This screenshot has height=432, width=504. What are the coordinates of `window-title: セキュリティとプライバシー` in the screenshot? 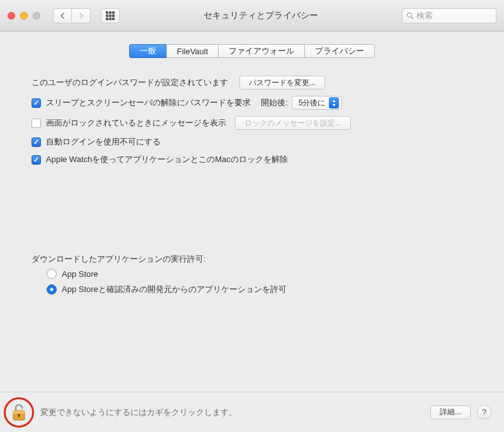 It's located at (261, 16).